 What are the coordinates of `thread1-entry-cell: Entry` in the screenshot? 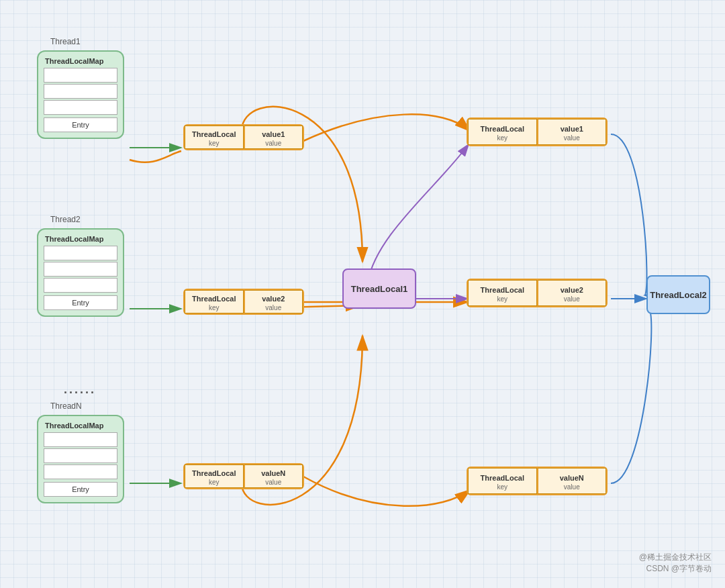 It's located at (81, 125).